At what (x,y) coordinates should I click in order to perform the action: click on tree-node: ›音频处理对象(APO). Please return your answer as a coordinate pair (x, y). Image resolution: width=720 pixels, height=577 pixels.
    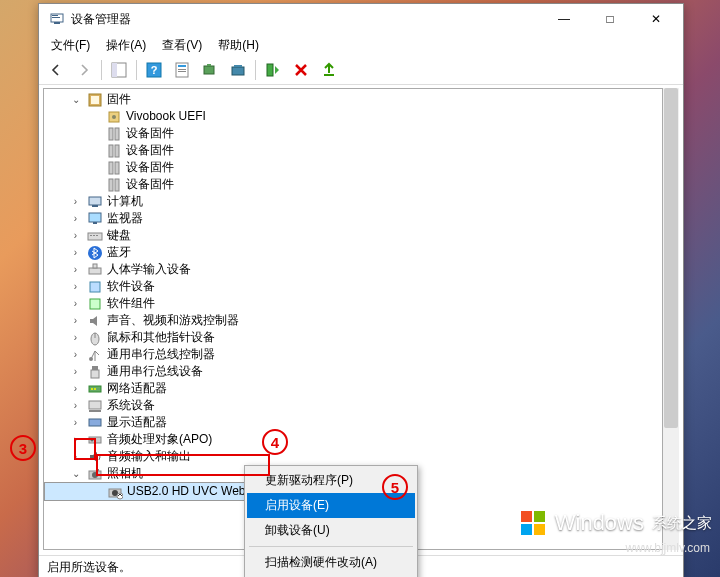
    Looking at the image, I should click on (353, 440).